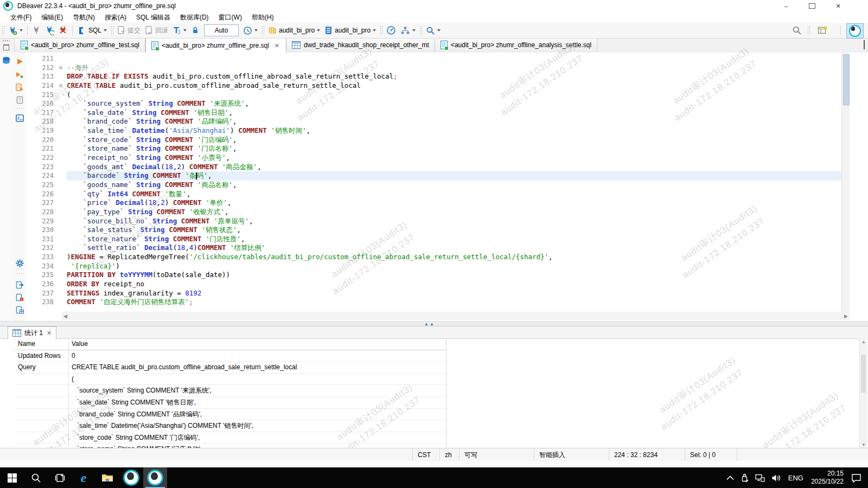  Describe the element at coordinates (796, 478) in the screenshot. I see `language-indicator: ENG` at that location.